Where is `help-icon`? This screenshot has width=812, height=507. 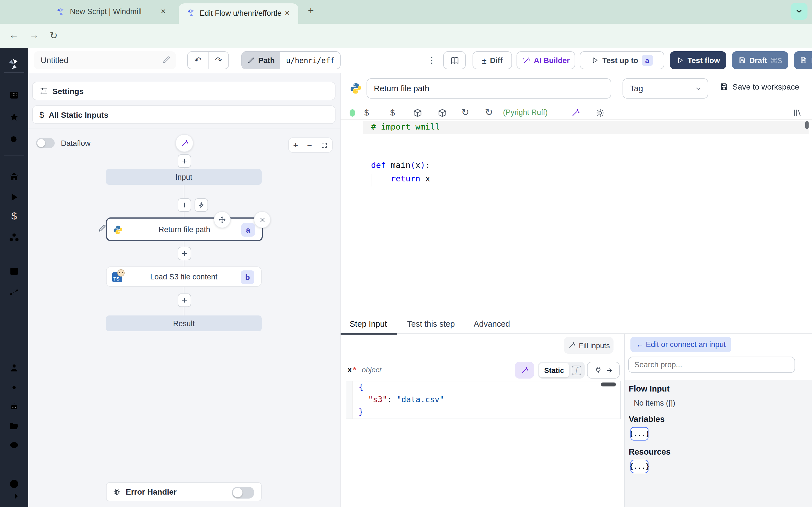
help-icon is located at coordinates (14, 484).